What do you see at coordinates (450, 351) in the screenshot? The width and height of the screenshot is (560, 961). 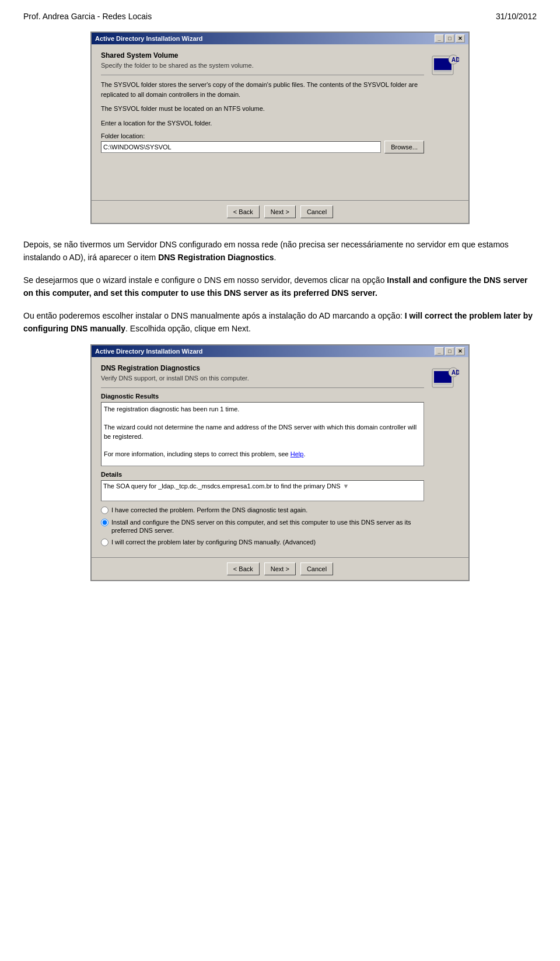 I see `dialog2-titlebar-buttons: _ □ ✕` at bounding box center [450, 351].